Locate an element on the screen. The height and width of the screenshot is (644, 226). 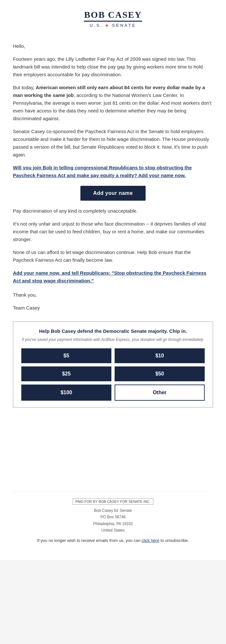
donation-grid: $5 $10 $25 $50 $100 Other is located at coordinates (113, 375).